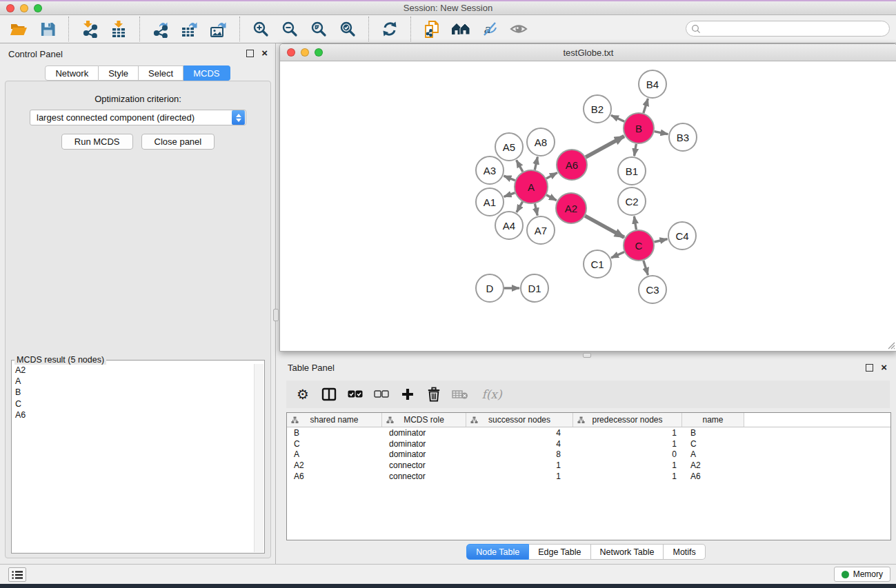 The height and width of the screenshot is (588, 896). I want to click on graph-node-B3: B3, so click(683, 137).